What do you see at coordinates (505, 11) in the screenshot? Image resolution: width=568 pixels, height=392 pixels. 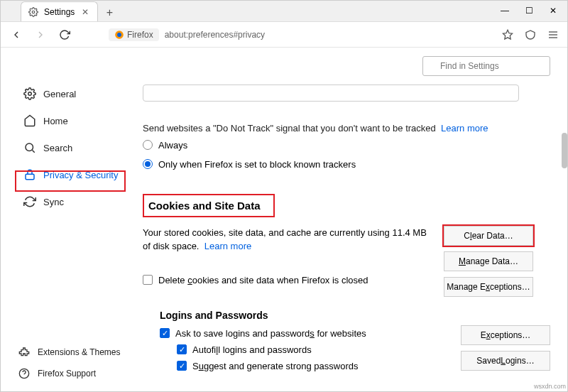 I see `minimize-button: —` at bounding box center [505, 11].